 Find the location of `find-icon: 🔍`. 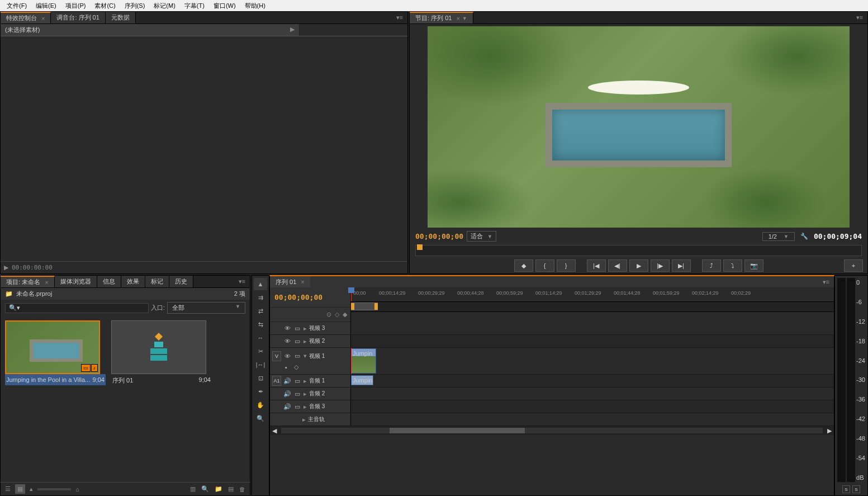

find-icon: 🔍 is located at coordinates (205, 489).